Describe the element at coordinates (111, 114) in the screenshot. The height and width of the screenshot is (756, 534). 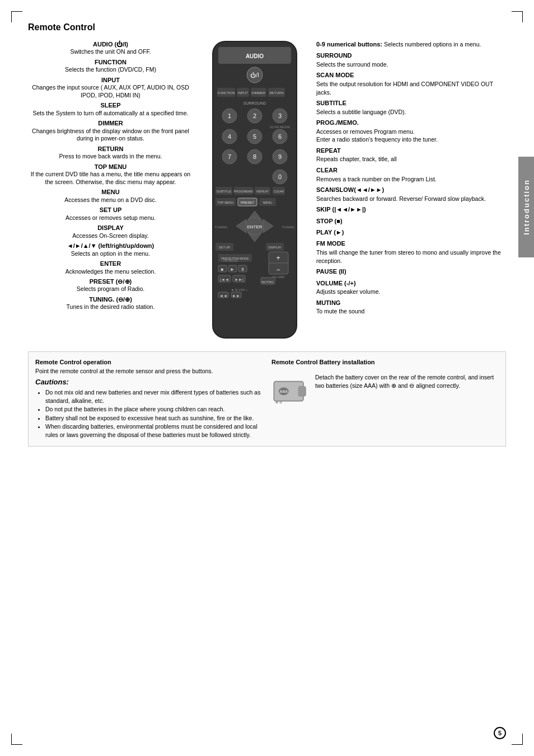
I see `control-desc: Sets the System to turn off automaticall…` at that location.